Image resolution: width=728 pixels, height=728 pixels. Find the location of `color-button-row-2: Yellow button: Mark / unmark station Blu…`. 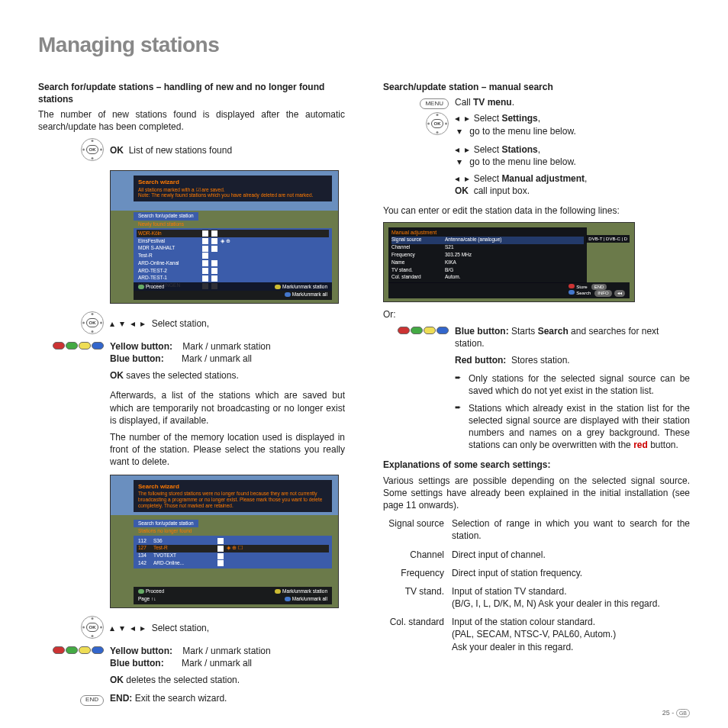

color-button-row-2: Yellow button: Mark / unmark station Blu… is located at coordinates (192, 657).